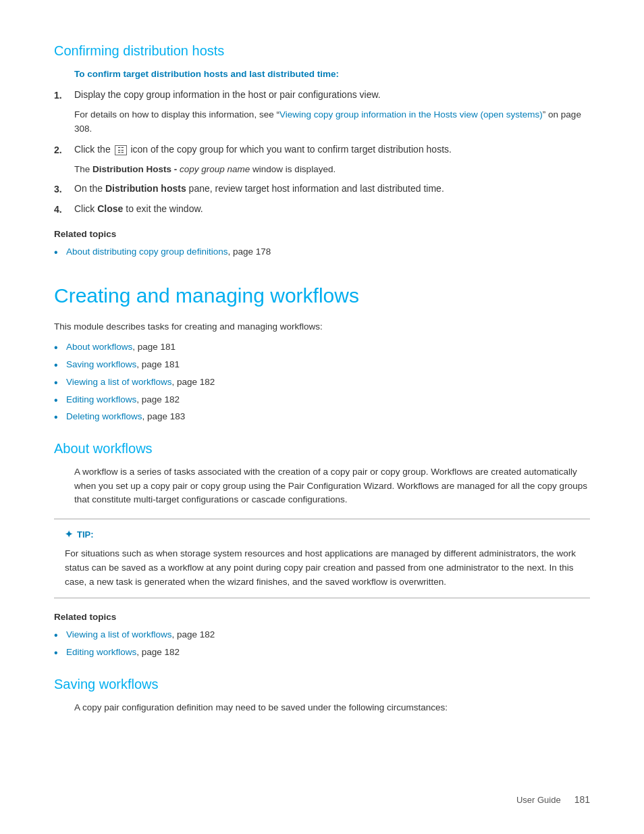 The height and width of the screenshot is (834, 644). I want to click on section1-related: Related topics • About distributing copy…, so click(322, 244).